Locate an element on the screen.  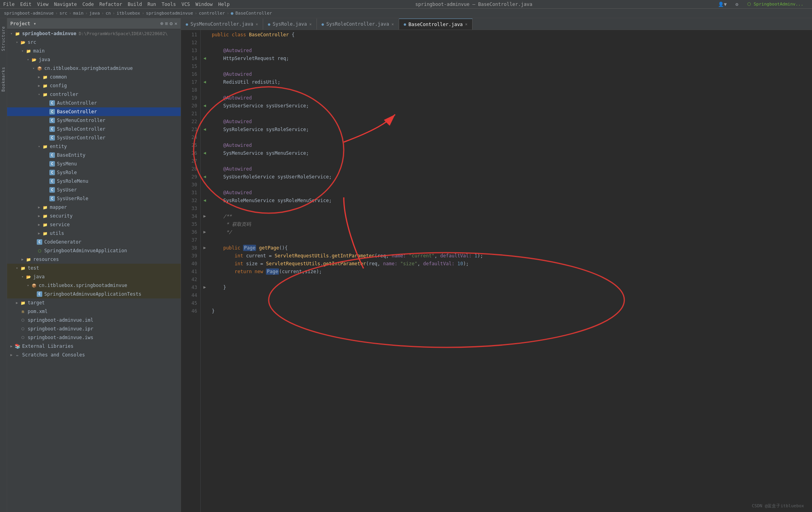
toolbar-close: × is located at coordinates (176, 24).